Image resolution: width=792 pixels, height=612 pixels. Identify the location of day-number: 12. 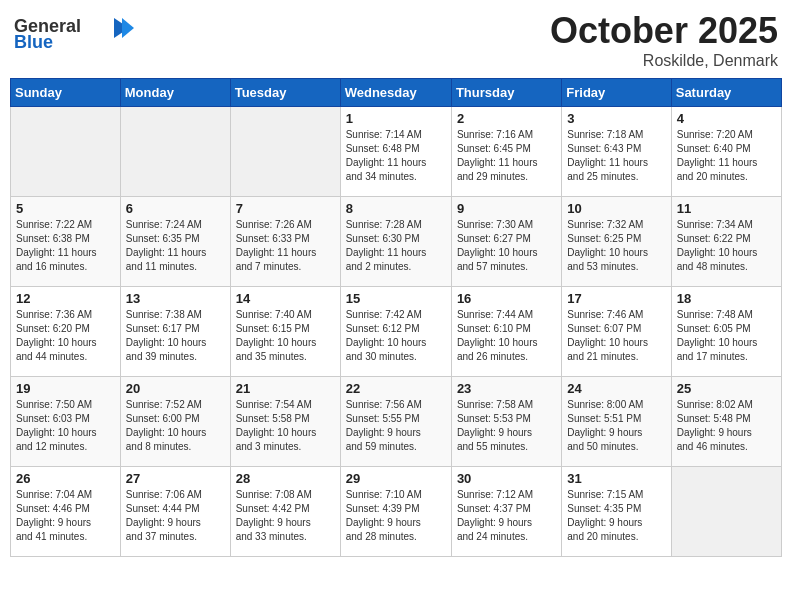
(66, 298).